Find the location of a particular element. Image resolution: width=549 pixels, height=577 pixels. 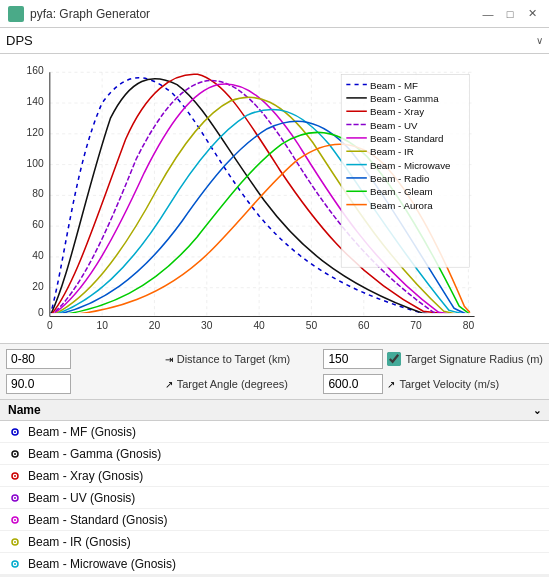

range-control is located at coordinates (82, 359).